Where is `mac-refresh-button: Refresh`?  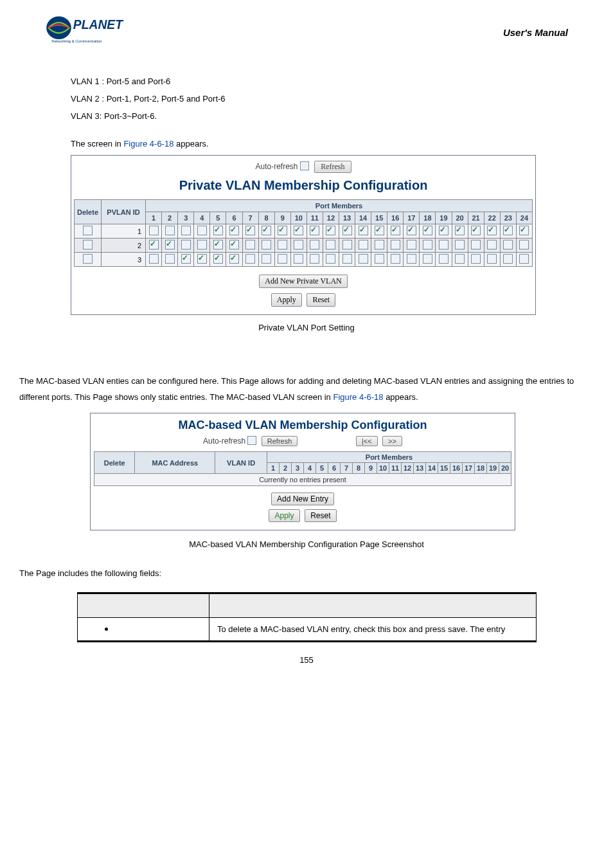 mac-refresh-button: Refresh is located at coordinates (280, 441).